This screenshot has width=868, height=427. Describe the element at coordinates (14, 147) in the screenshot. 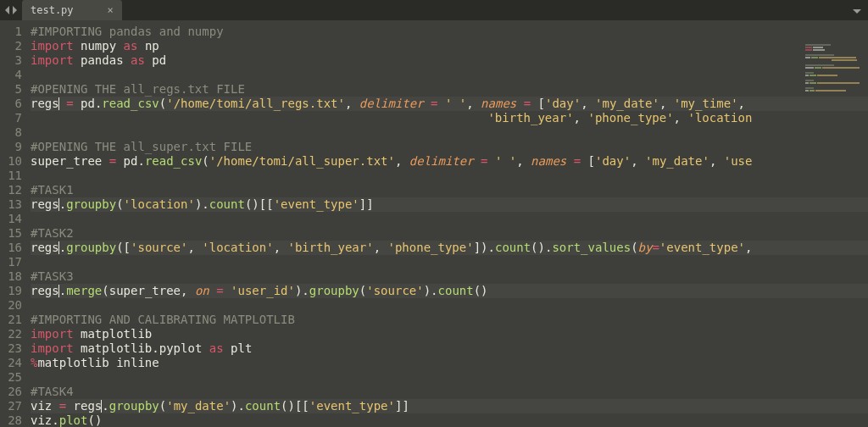

I see `line-number: 9` at that location.